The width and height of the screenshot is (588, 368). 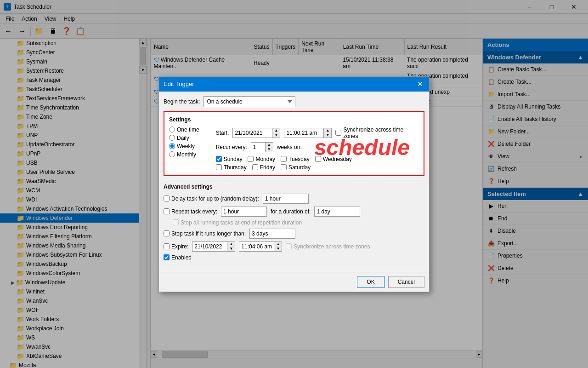 What do you see at coordinates (241, 223) in the screenshot?
I see `stop-running-label: Stop all running tasks at end of repetit…` at bounding box center [241, 223].